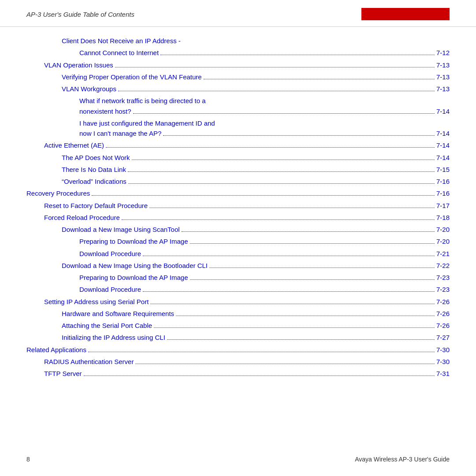  I want to click on toc-entry-page: 7-27, so click(443, 338).